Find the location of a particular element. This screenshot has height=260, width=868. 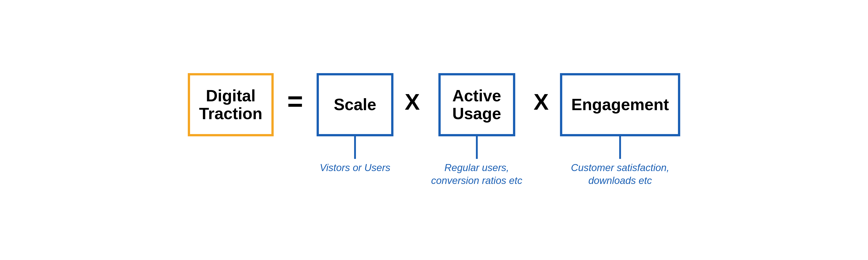

active-usage-box: Active Usage is located at coordinates (477, 105).